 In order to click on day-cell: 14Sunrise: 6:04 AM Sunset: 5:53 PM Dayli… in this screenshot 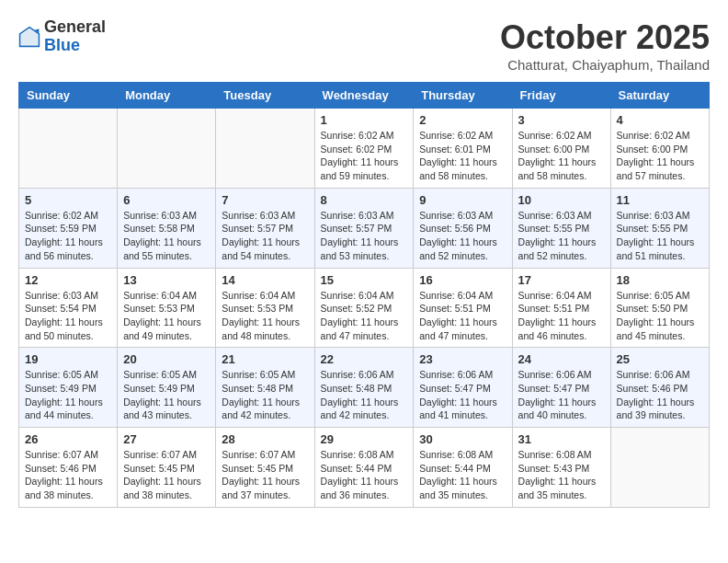, I will do `click(265, 307)`.